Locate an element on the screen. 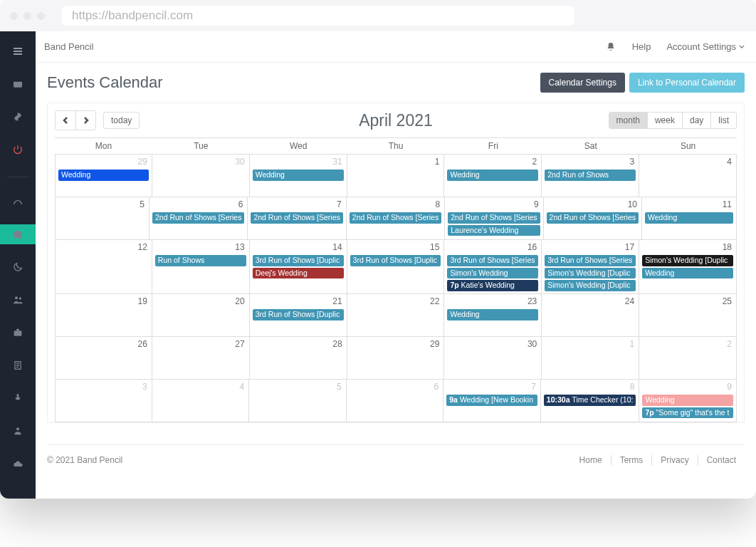 Image resolution: width=756 pixels, height=547 pixels. help-link: Help is located at coordinates (642, 47).